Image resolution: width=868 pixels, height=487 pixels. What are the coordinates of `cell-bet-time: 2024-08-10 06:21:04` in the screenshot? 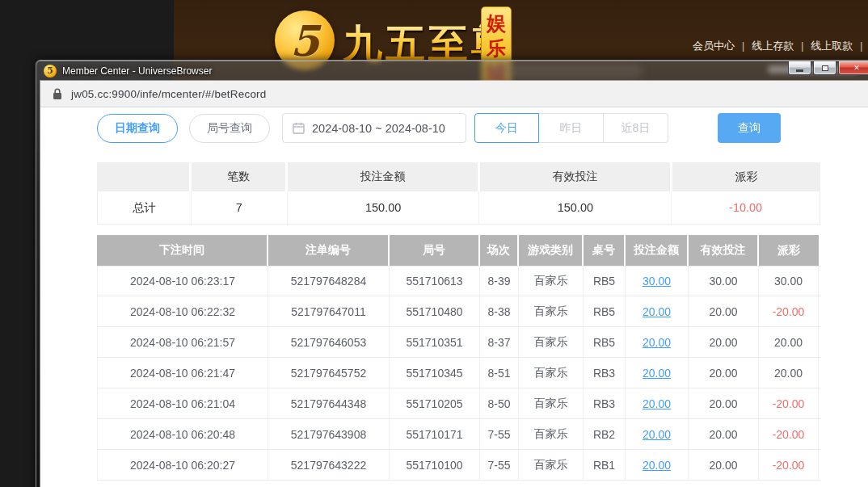 It's located at (183, 404).